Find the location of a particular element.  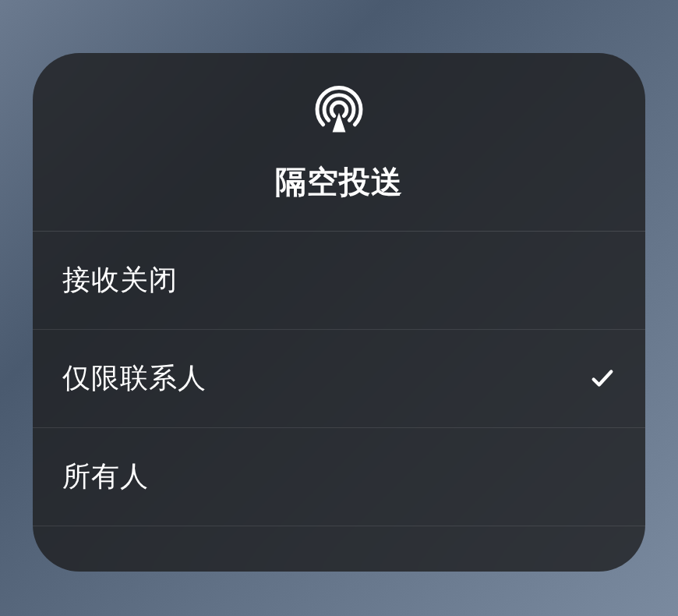

option-contacts-only: 仅限联系人 is located at coordinates (339, 379).